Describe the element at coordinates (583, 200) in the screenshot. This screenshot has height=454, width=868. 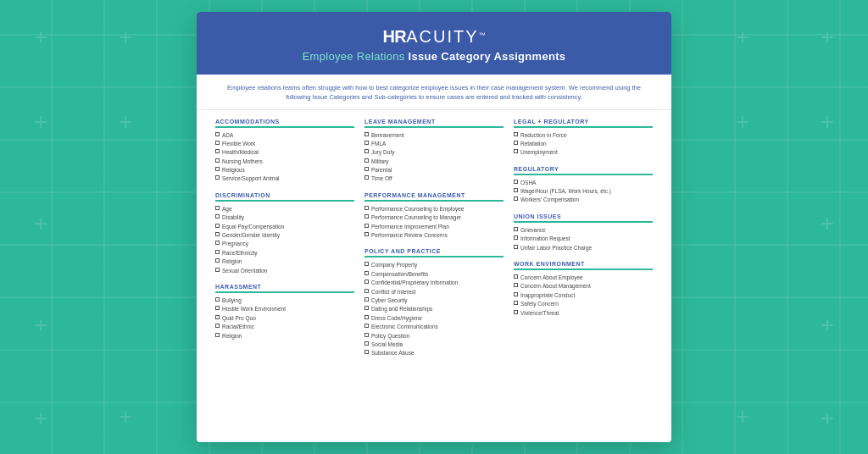
I see `list-item: Workers' Compensation` at that location.